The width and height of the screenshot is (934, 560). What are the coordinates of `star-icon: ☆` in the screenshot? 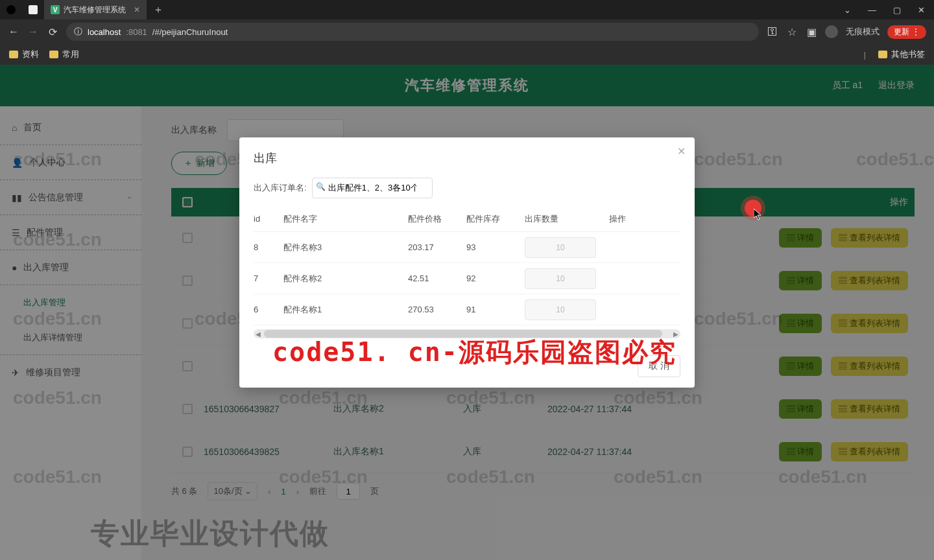 It's located at (792, 32).